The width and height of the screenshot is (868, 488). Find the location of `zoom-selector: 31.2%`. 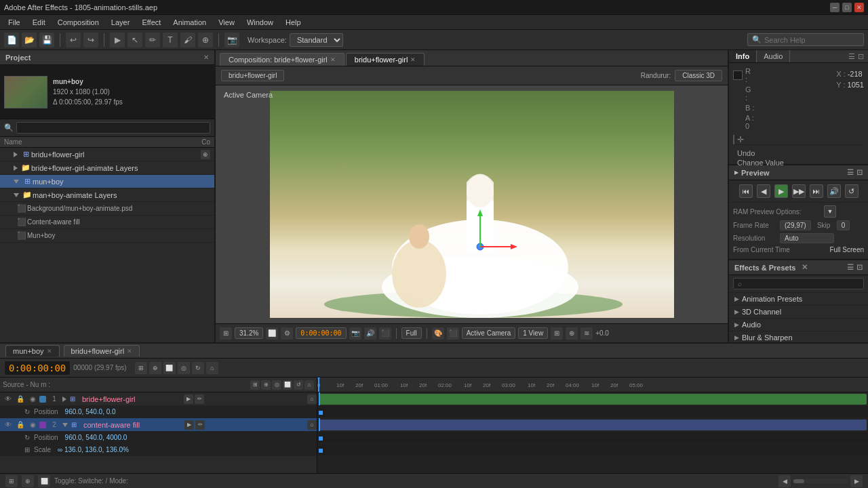

zoom-selector: 31.2% is located at coordinates (249, 333).